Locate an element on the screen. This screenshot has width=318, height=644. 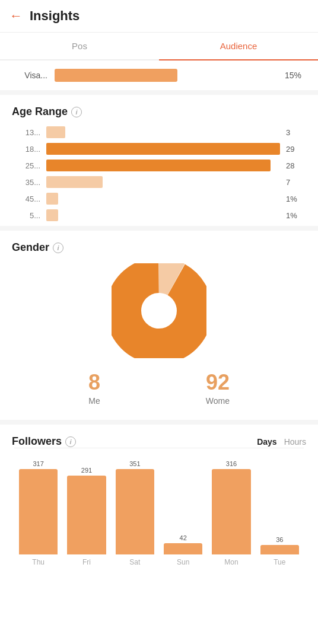
age-bar-row: 25... 28 is located at coordinates (159, 165).